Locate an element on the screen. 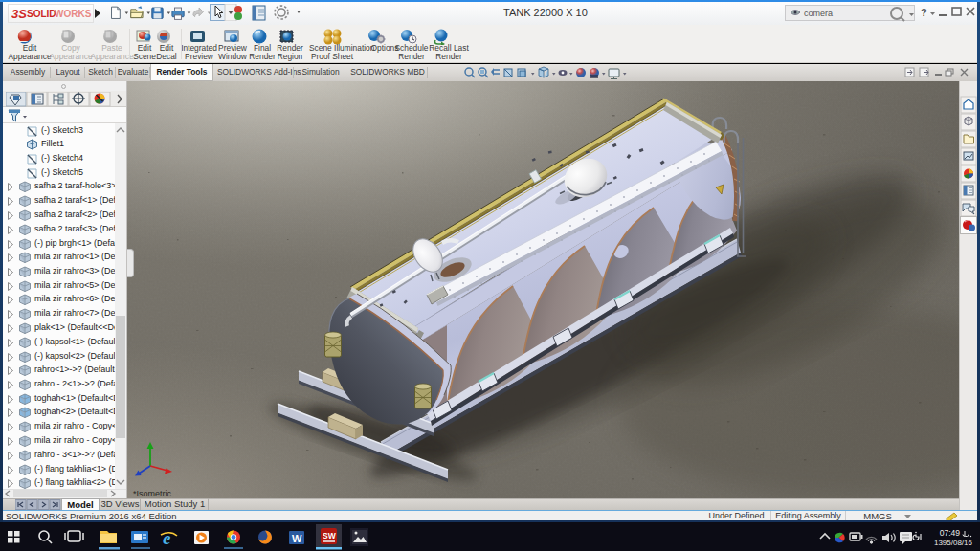 This screenshot has height=551, width=980. svg-text: e is located at coordinates (167, 538).